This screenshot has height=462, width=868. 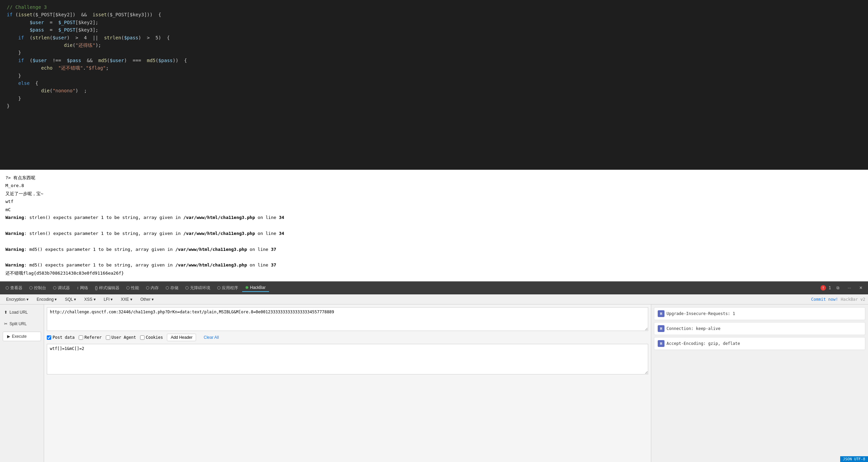 I want to click on execute-button: ▶ Execute, so click(x=22, y=336).